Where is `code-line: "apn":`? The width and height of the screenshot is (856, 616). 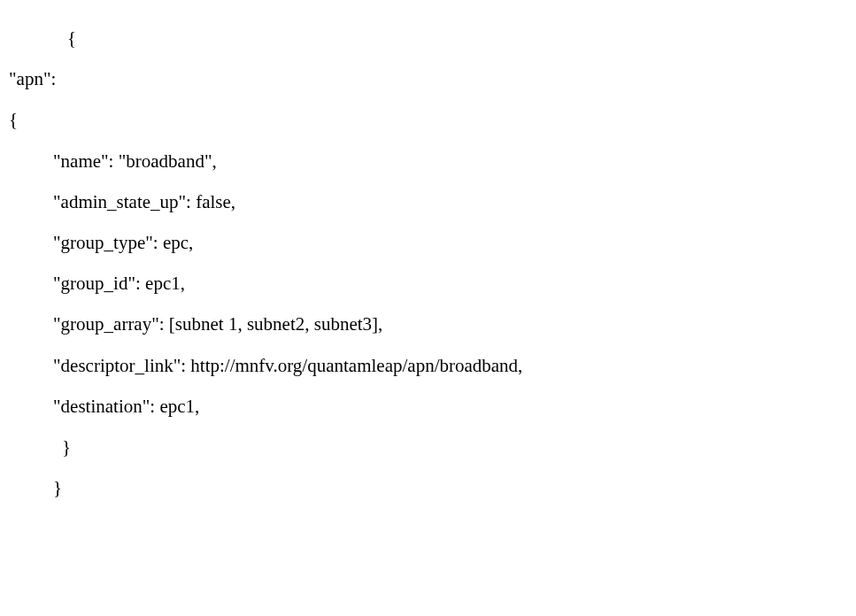
code-line: "apn": is located at coordinates (428, 79).